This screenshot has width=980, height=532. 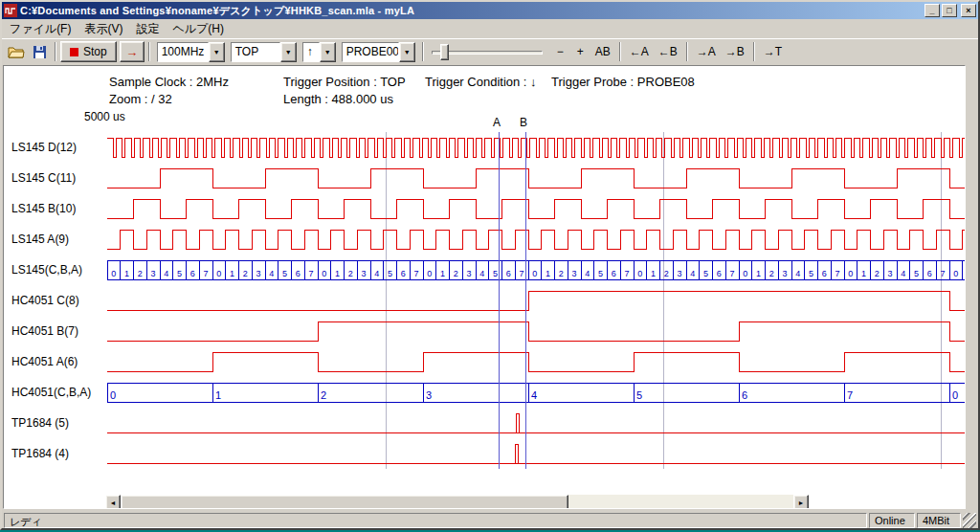 What do you see at coordinates (39, 52) in the screenshot?
I see `save-button` at bounding box center [39, 52].